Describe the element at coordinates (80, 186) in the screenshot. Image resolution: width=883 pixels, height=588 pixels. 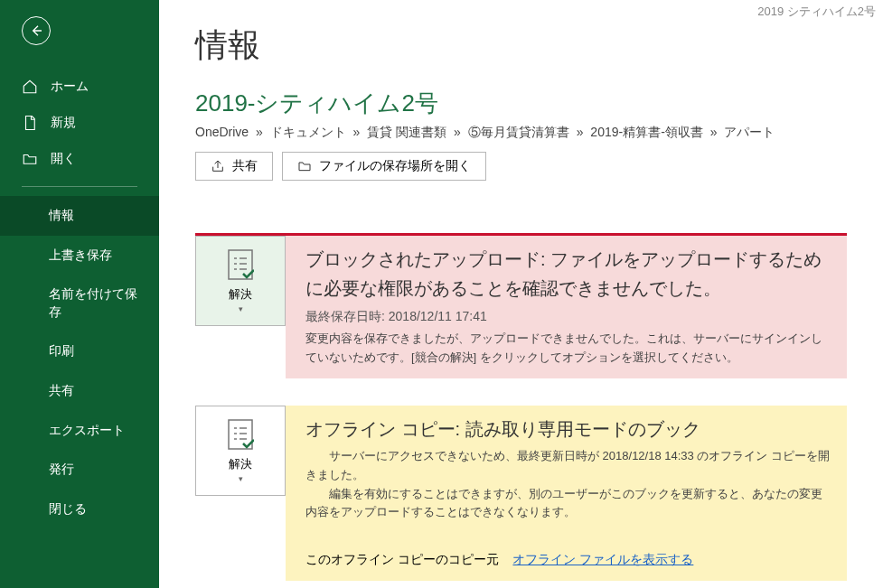
I see `divider` at that location.